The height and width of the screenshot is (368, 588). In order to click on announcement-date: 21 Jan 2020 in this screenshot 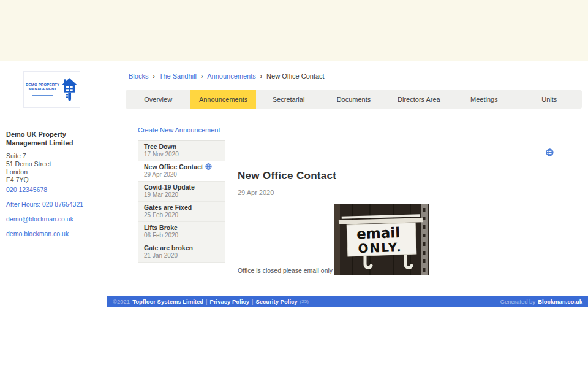, I will do `click(181, 256)`.